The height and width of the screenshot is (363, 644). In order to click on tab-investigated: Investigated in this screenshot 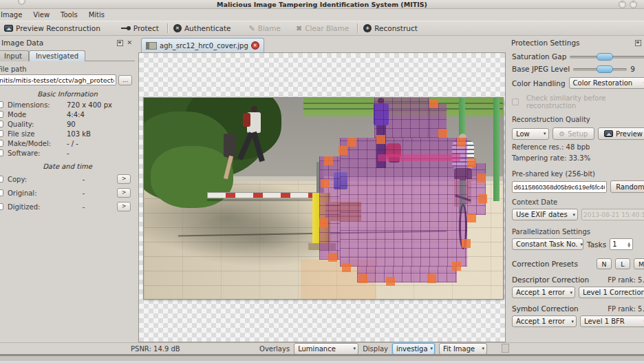, I will do `click(57, 56)`.